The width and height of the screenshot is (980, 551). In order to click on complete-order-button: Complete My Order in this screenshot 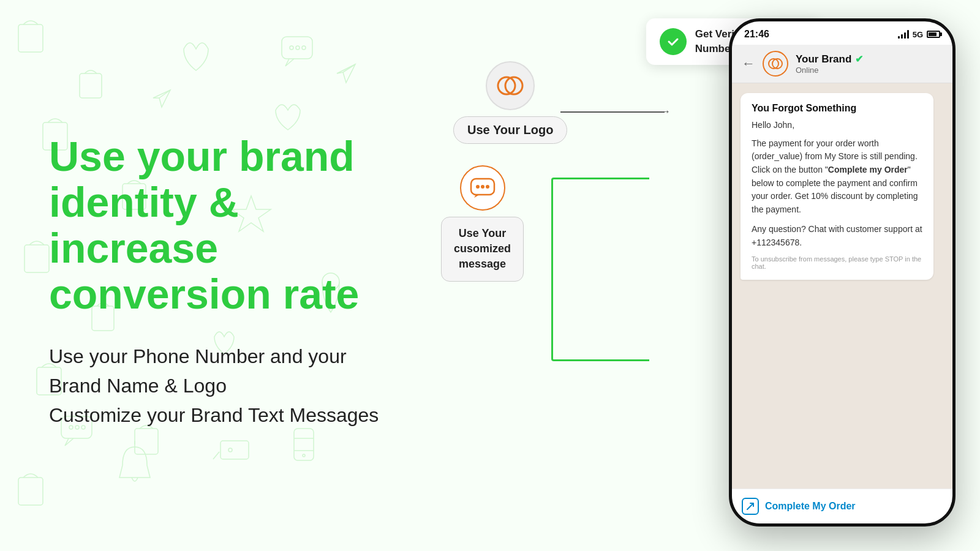, I will do `click(842, 506)`.